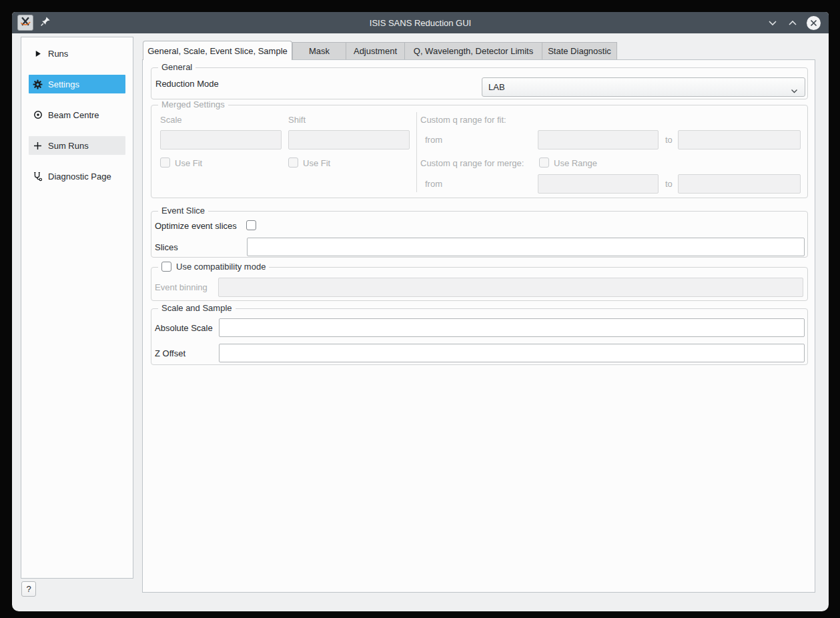 This screenshot has height=618, width=840. I want to click on reduction-mode-value: LAB, so click(496, 87).